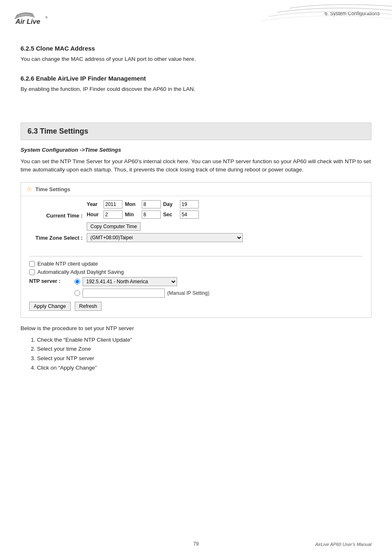 The height and width of the screenshot is (555, 392). What do you see at coordinates (196, 215) in the screenshot?
I see `current-time-row: Current Time : Year Mon Day Hour` at bounding box center [196, 215].